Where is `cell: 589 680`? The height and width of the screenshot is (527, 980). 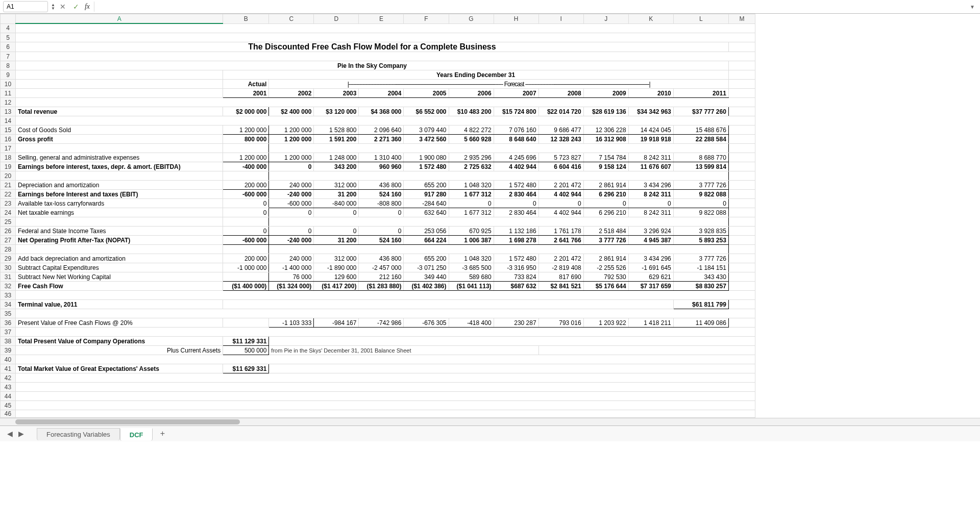 cell: 589 680 is located at coordinates (471, 277).